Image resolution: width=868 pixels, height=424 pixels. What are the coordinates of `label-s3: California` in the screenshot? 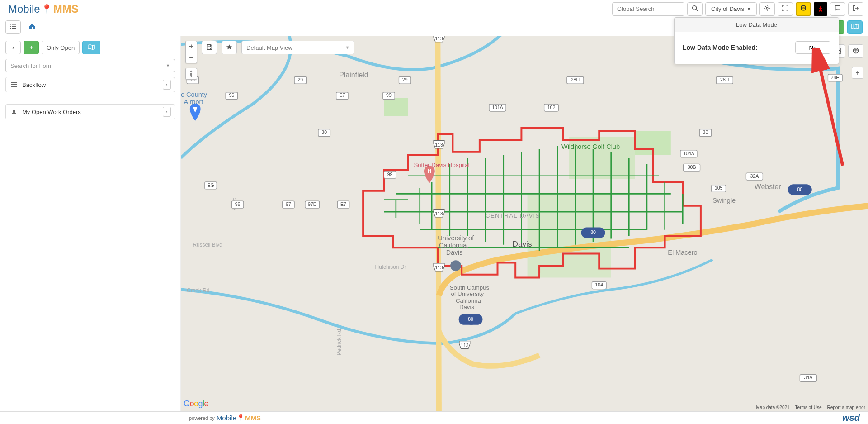 It's located at (468, 300).